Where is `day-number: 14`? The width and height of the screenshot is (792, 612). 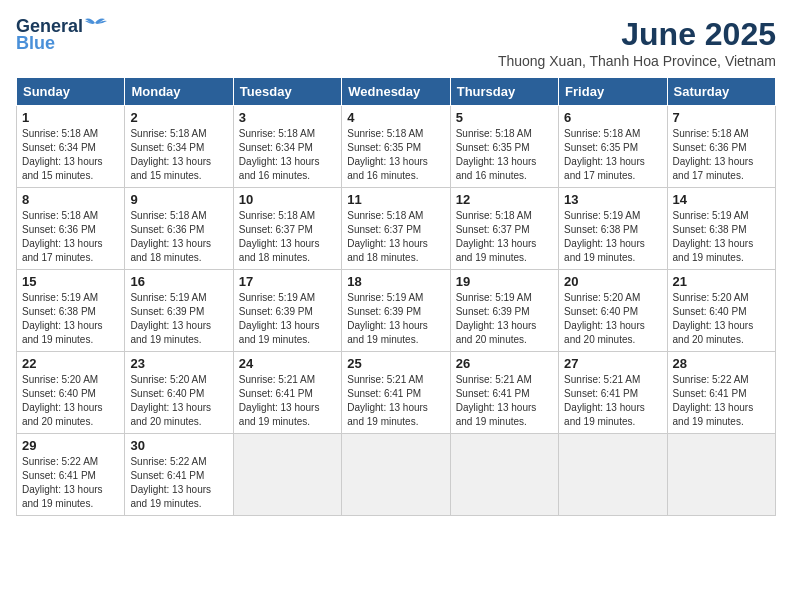
day-number: 14 is located at coordinates (722, 200).